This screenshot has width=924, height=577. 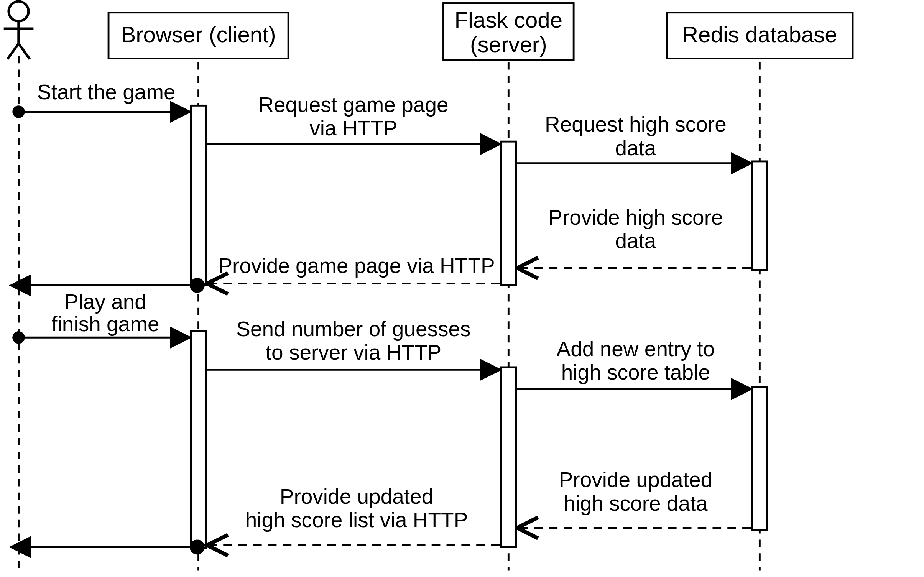 I want to click on participant-flask: Flask code (server), so click(x=508, y=31).